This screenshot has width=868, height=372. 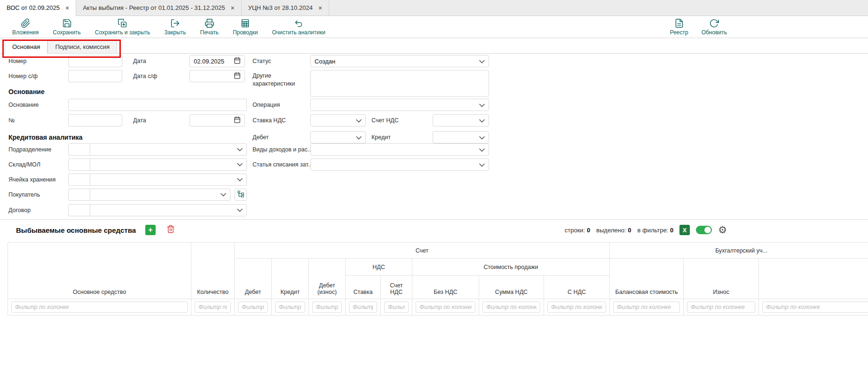 I want to click on vat-rate-select, so click(x=338, y=120).